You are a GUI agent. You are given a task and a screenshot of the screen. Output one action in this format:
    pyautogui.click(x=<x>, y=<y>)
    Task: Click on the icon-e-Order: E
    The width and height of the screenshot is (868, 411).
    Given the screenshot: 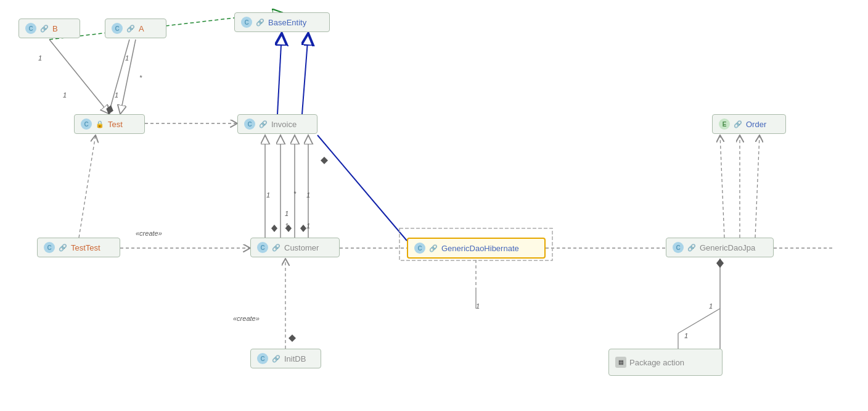 What is the action you would take?
    pyautogui.click(x=724, y=124)
    